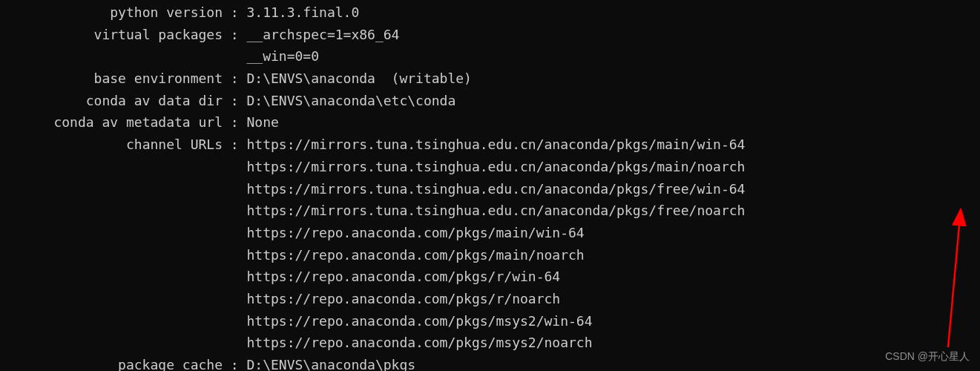  I want to click on terminal-line: channel URLs : https://mirrors.tuna.tsin…, so click(490, 145).